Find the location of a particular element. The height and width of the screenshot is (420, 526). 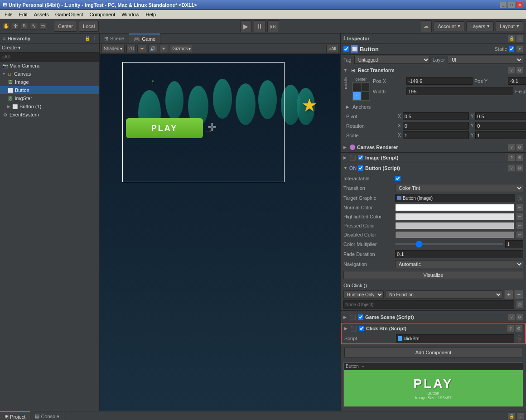

disabled-color-swatch is located at coordinates (455, 235).